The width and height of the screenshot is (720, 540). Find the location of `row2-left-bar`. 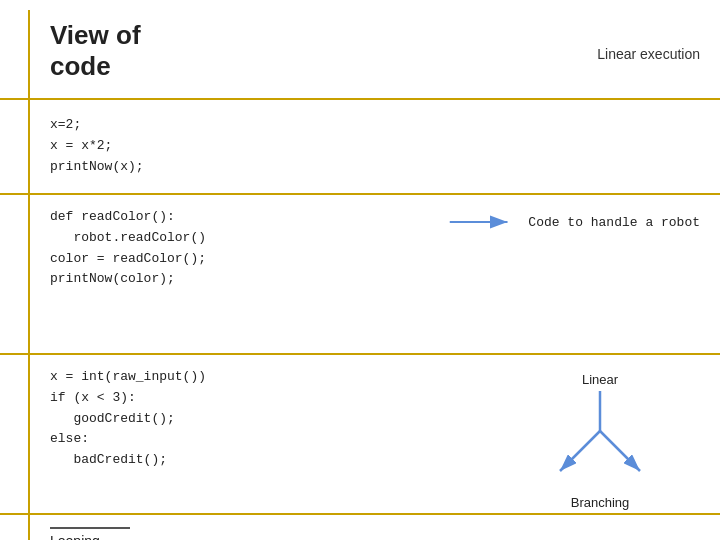

row2-left-bar is located at coordinates (15, 274).